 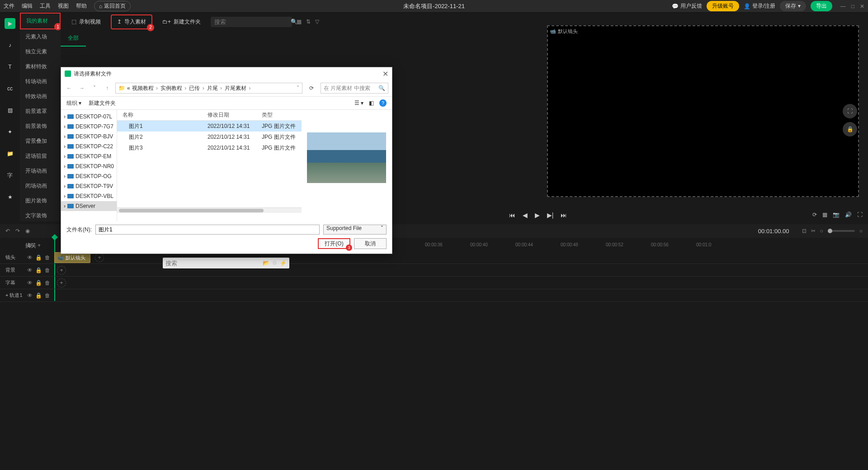 I want to click on skip-end-icon: ⏭, so click(x=564, y=215).